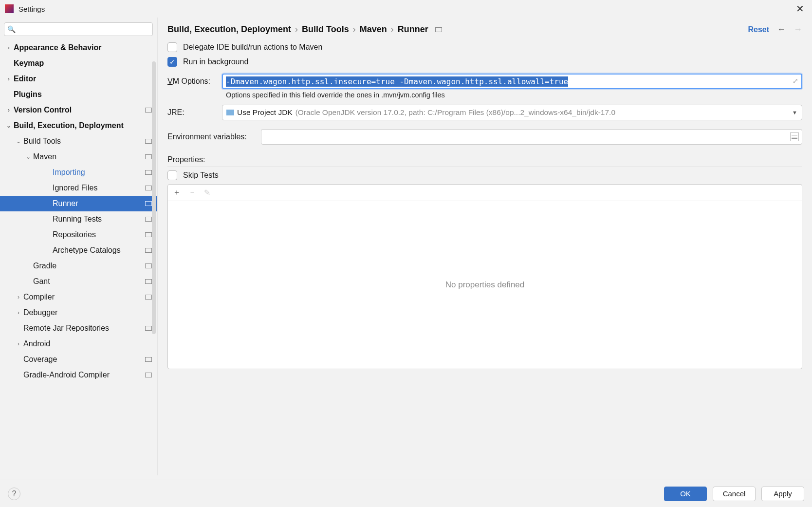  I want to click on tree-item: Coverage, so click(78, 359).